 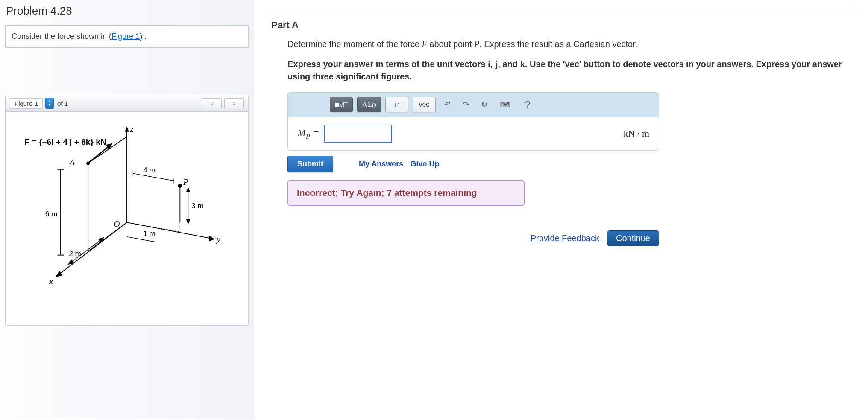 I want to click on answer-input, so click(x=358, y=134).